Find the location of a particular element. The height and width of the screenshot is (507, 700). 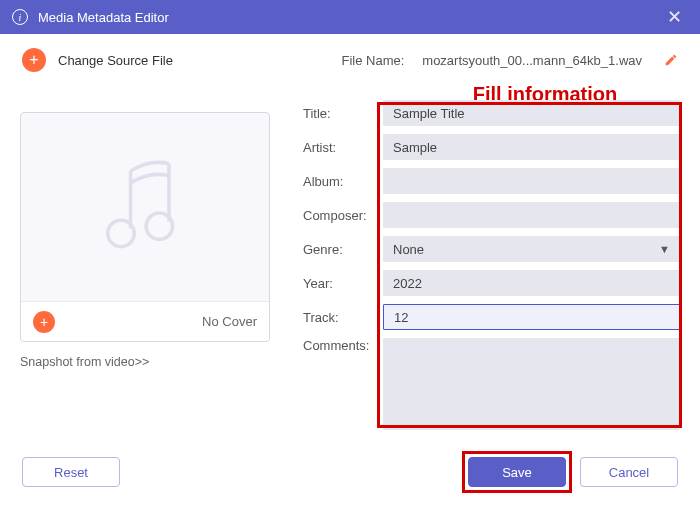

row-year: Year: is located at coordinates (492, 283).